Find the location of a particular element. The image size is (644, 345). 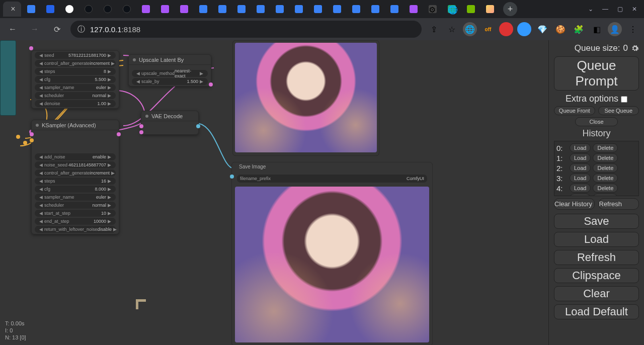

queue-front-button: Queue Front is located at coordinates (575, 111).